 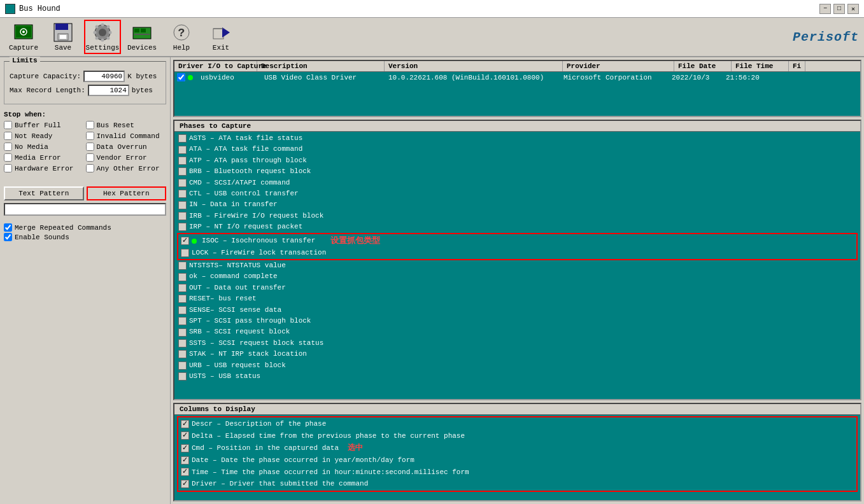 What do you see at coordinates (8, 237) in the screenshot?
I see `enable-sounds-checkbox` at bounding box center [8, 237].